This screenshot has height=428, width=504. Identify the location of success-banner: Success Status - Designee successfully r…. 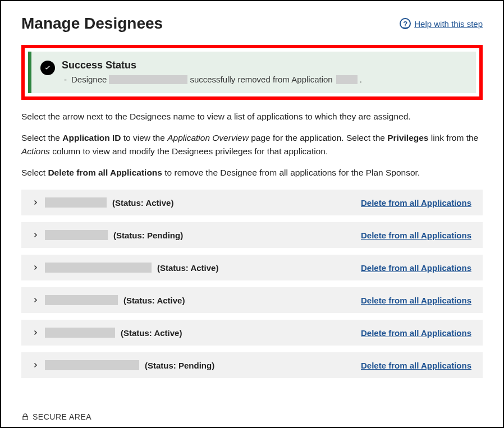
(252, 72).